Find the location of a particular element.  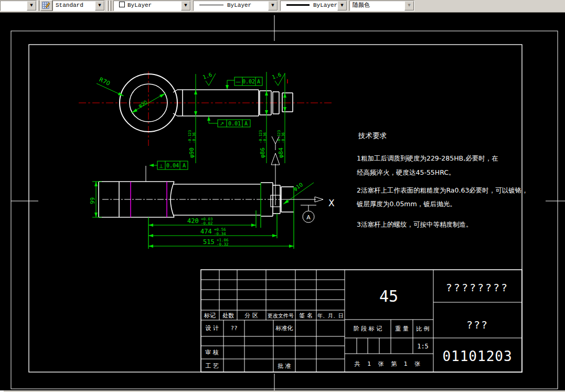

sheet-count: 共 1 张 第 1 张 is located at coordinates (388, 364).